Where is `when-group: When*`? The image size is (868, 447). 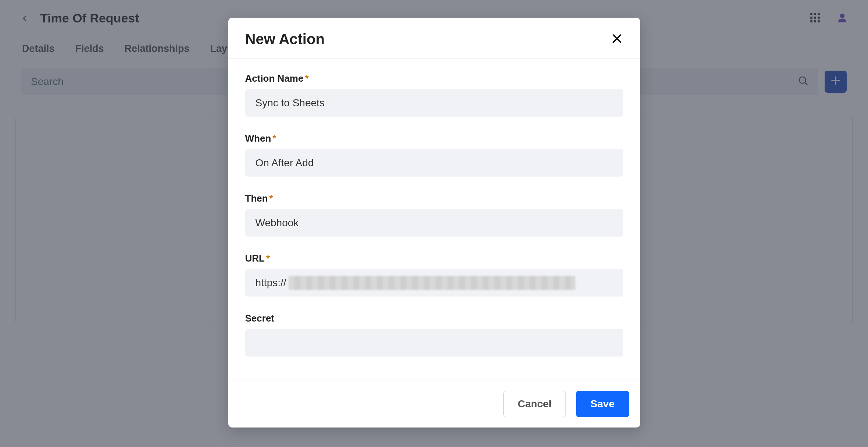 when-group: When* is located at coordinates (434, 155).